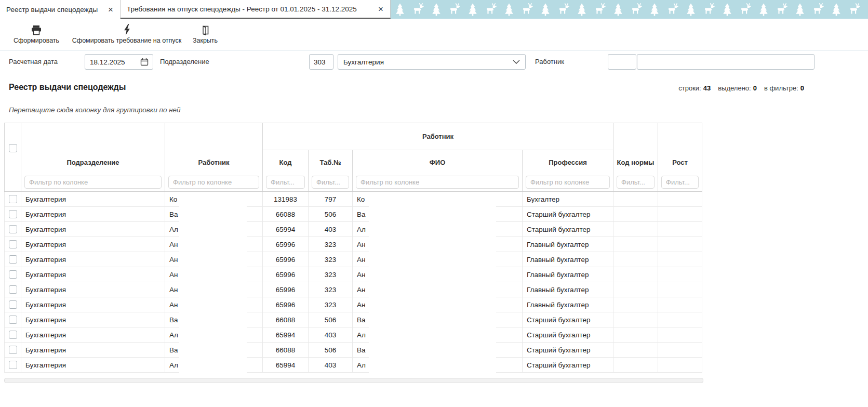 This screenshot has width=868, height=407. Describe the element at coordinates (95, 110) in the screenshot. I see `group-by-drop-zone: Перетащите сюда колонку для группировки …` at that location.